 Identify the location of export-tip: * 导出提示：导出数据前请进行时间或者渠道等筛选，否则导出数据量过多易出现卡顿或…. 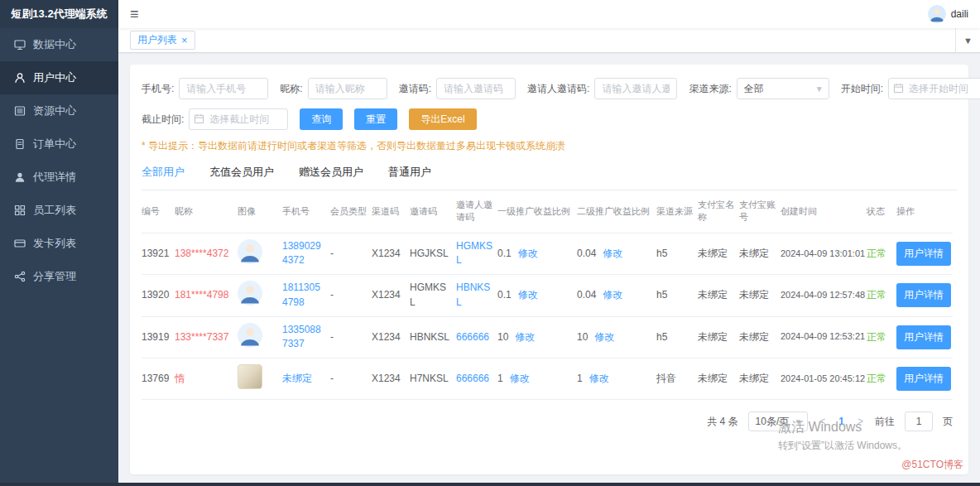
(550, 146).